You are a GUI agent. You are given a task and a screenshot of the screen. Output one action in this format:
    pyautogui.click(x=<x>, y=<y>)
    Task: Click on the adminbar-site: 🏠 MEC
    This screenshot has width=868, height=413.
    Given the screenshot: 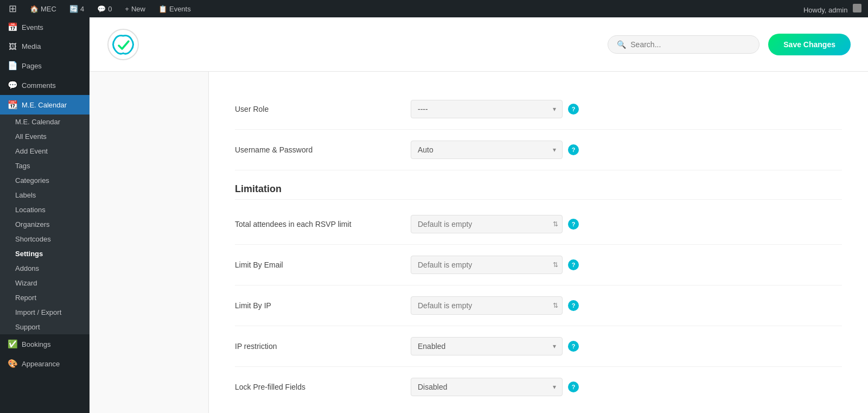 What is the action you would take?
    pyautogui.click(x=43, y=9)
    